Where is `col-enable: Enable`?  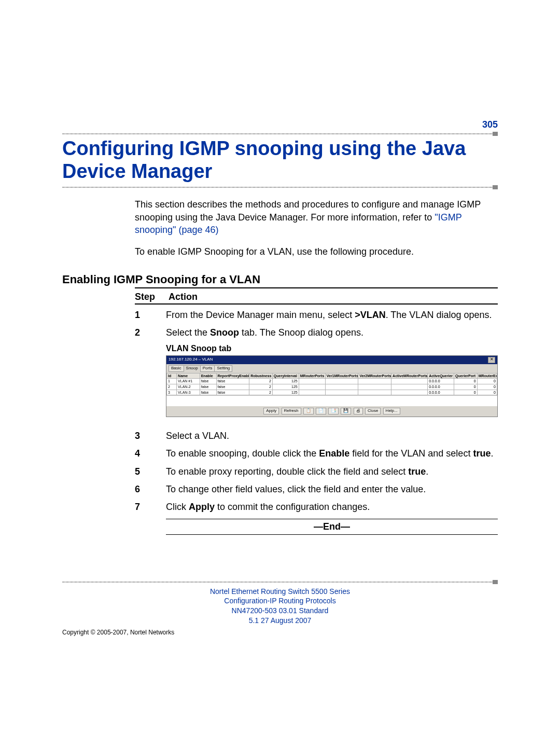
col-enable: Enable is located at coordinates (208, 376).